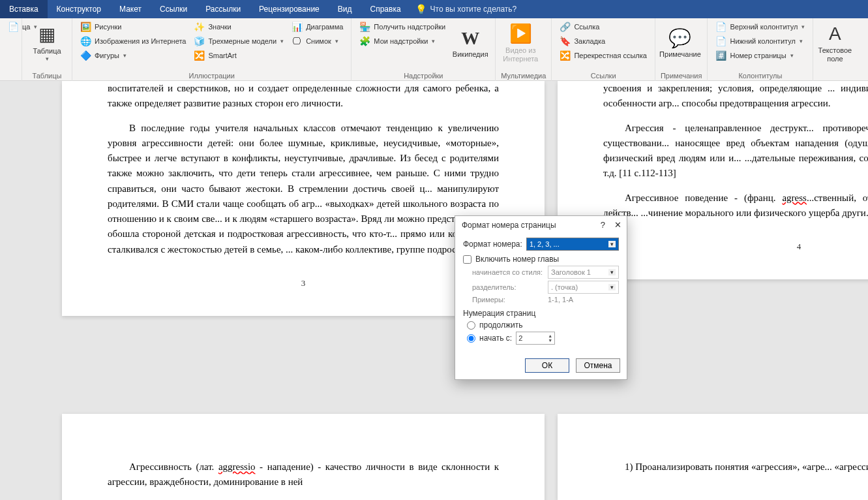 This screenshot has height=500, width=868. I want to click on smartart-icon: 🔀, so click(199, 55).